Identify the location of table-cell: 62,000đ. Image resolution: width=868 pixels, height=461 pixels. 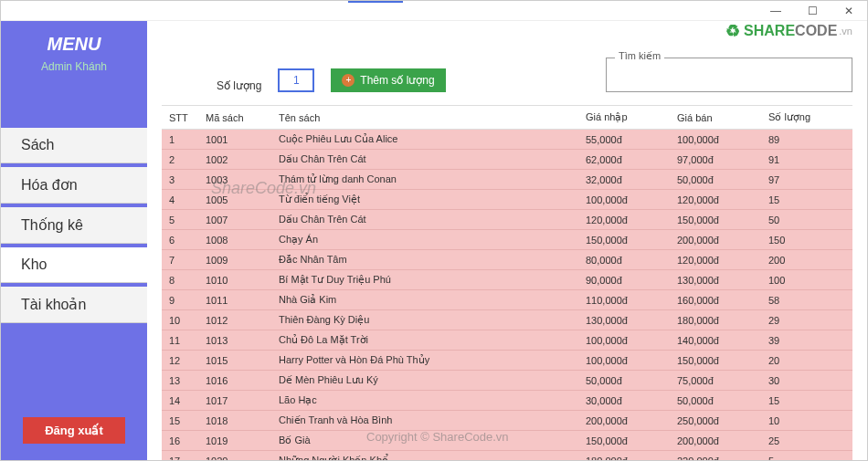
(624, 160).